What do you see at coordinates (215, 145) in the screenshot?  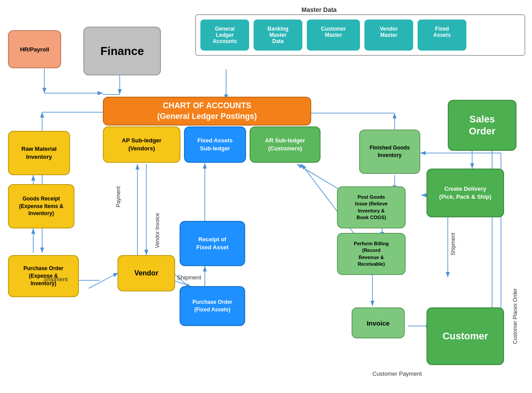 I see `fixed-assets-subledger-box: Fixed Assets Sub-ledger` at bounding box center [215, 145].